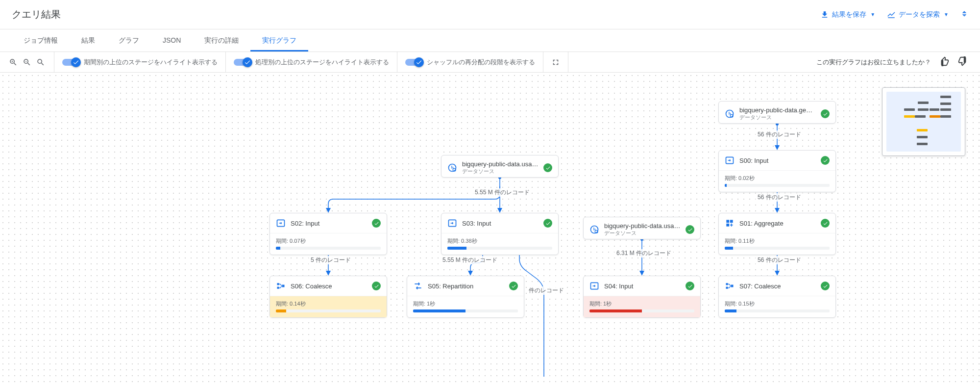  What do you see at coordinates (924, 122) in the screenshot?
I see `minimap-viewport` at bounding box center [924, 122].